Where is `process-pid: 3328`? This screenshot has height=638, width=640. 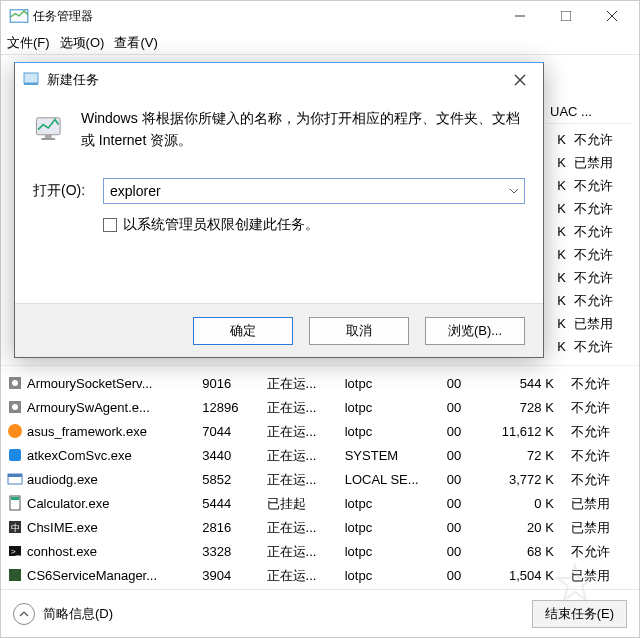 process-pid: 3328 is located at coordinates (228, 552).